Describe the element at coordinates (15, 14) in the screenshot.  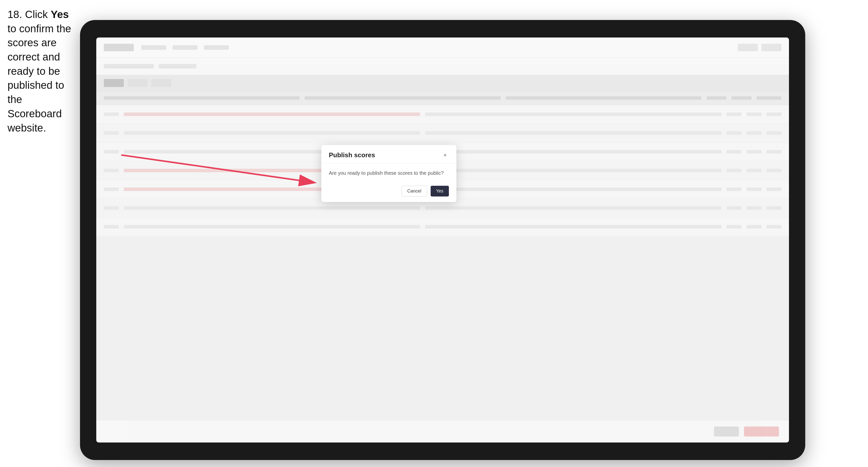
I see `step-number: 18.` at that location.